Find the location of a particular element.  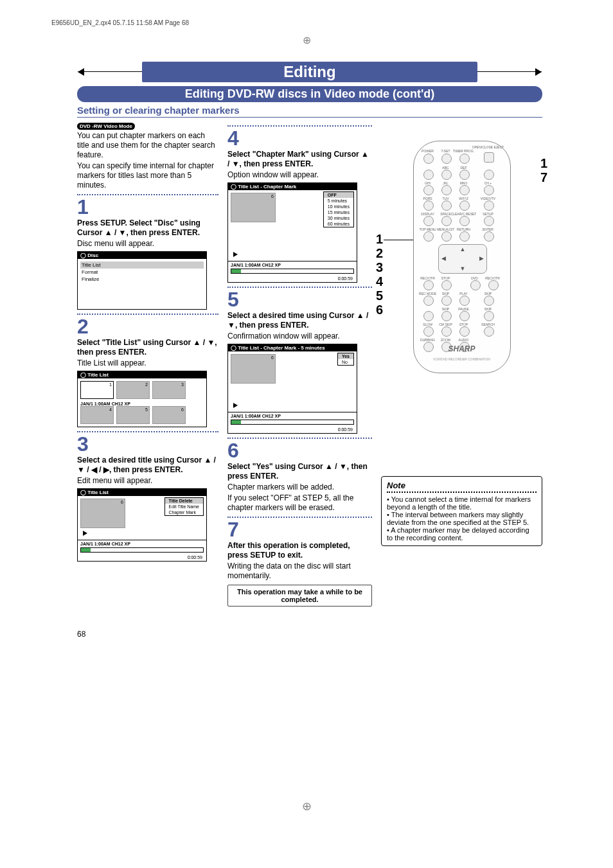

page-title: Editing is located at coordinates (310, 72).